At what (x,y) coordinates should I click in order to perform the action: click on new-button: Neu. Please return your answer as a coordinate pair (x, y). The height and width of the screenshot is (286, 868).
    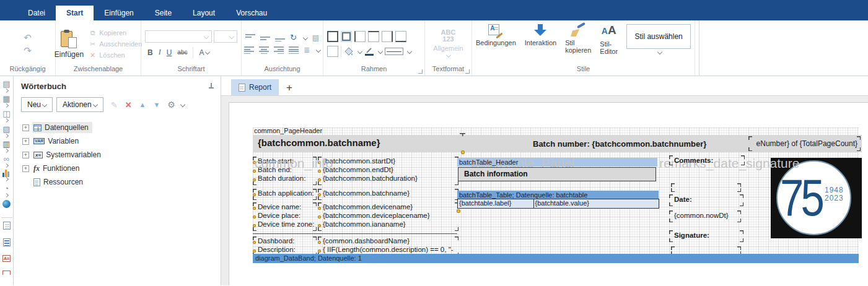
    Looking at the image, I should click on (37, 105).